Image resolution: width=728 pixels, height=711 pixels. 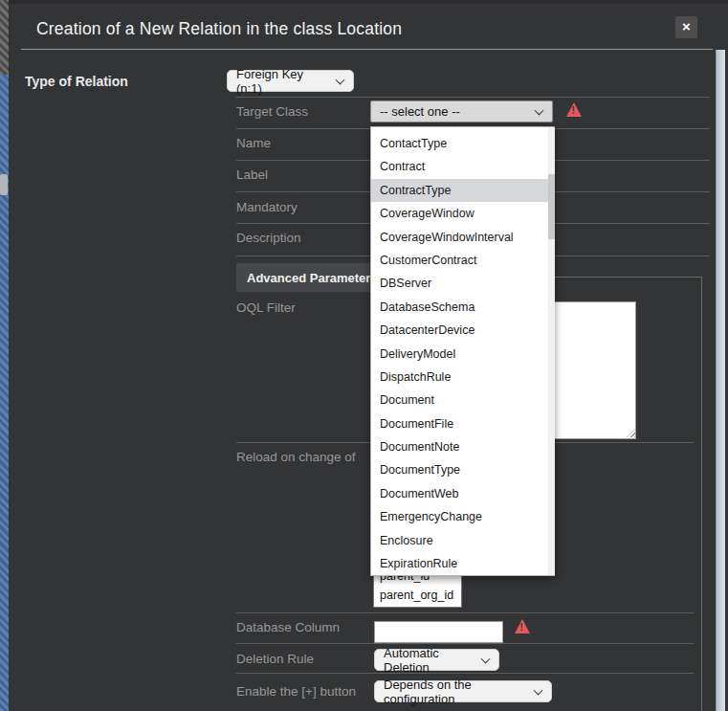 What do you see at coordinates (367, 50) in the screenshot?
I see `title-separator` at bounding box center [367, 50].